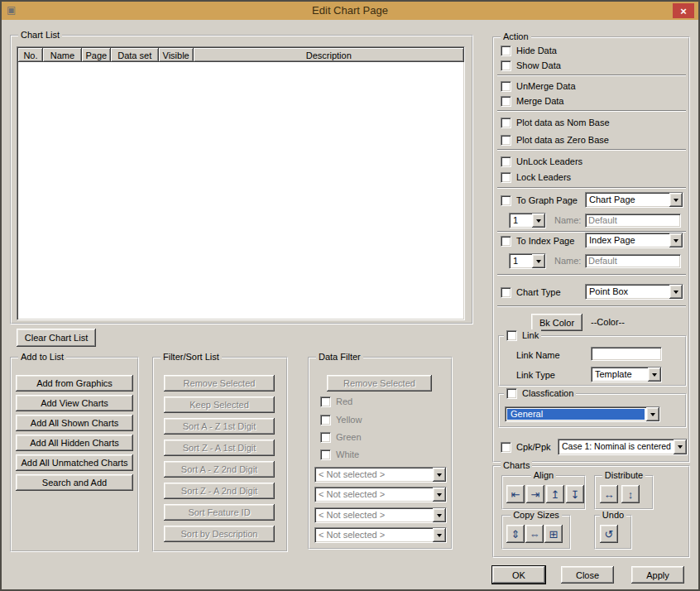 The image size is (700, 591). Describe the element at coordinates (607, 322) in the screenshot. I see `color-label: --Color--` at that location.